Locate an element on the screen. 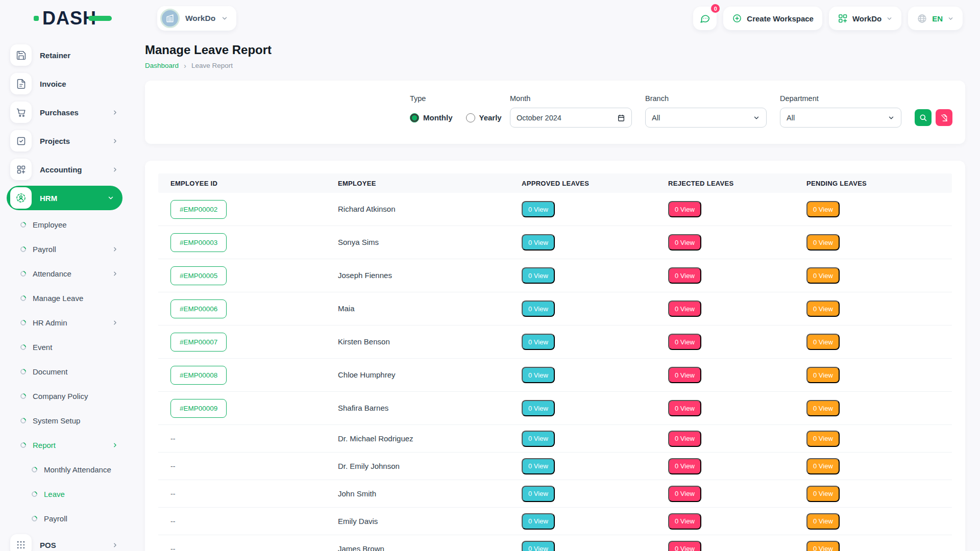 Image resolution: width=980 pixels, height=551 pixels. sidebar-subitem-monthly-attendance: Monthly Attendance is located at coordinates (65, 469).